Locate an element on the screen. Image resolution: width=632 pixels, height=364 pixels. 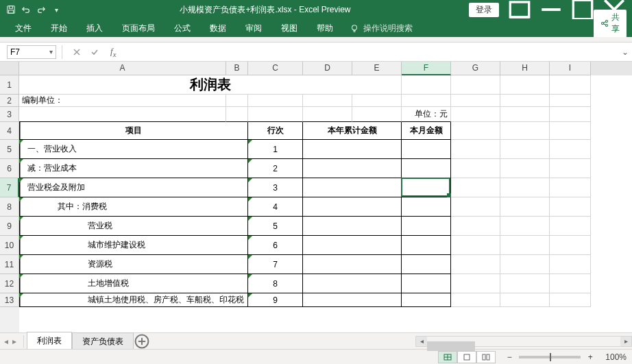
col-header-G: G is located at coordinates (476, 69).